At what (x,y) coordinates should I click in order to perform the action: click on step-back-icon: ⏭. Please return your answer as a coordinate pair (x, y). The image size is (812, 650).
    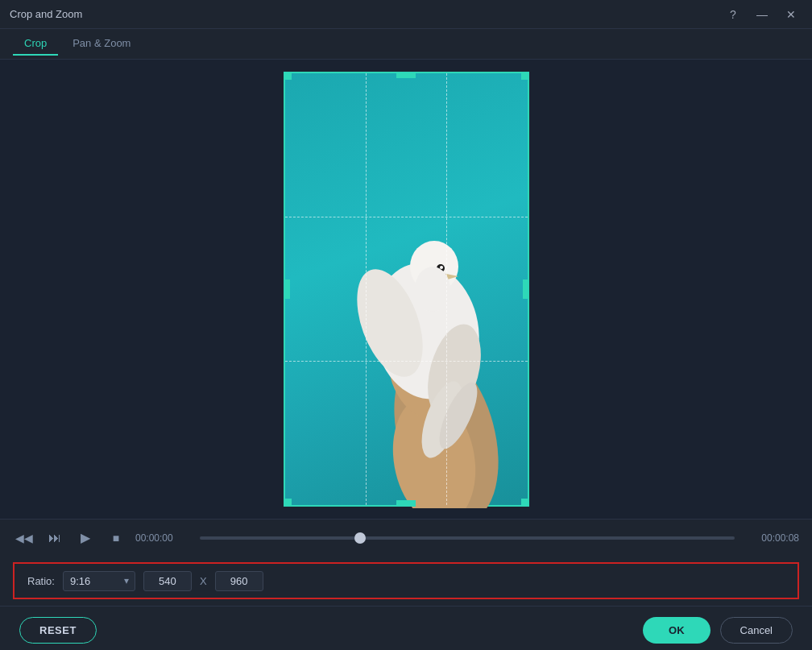
    Looking at the image, I should click on (55, 538).